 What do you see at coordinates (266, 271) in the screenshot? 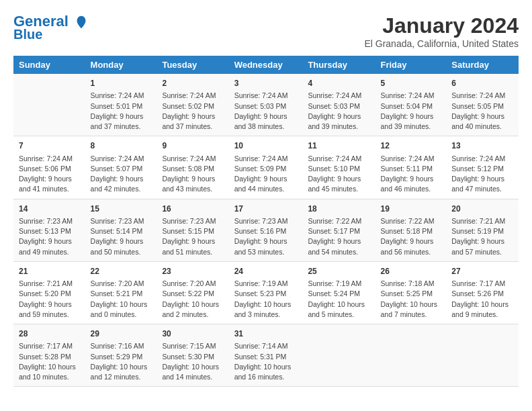
I see `day-number: 24` at bounding box center [266, 271].